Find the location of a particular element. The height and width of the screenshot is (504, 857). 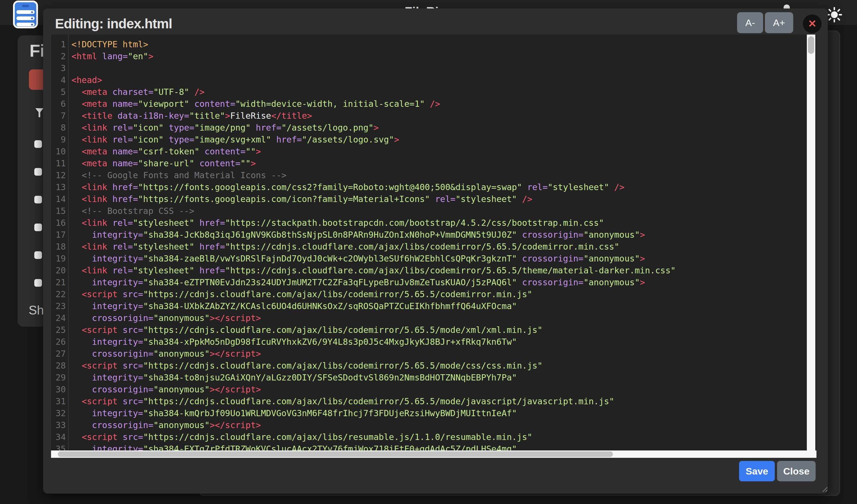

code-line: 34 <script src="https://cdnjs.cloudflare… is located at coordinates (434, 437).